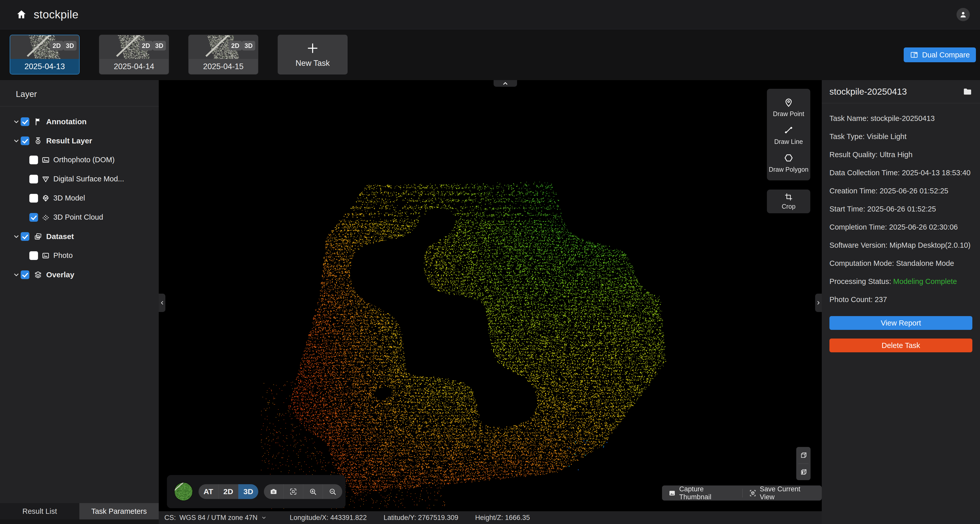  What do you see at coordinates (967, 92) in the screenshot?
I see `folder-icon` at bounding box center [967, 92].